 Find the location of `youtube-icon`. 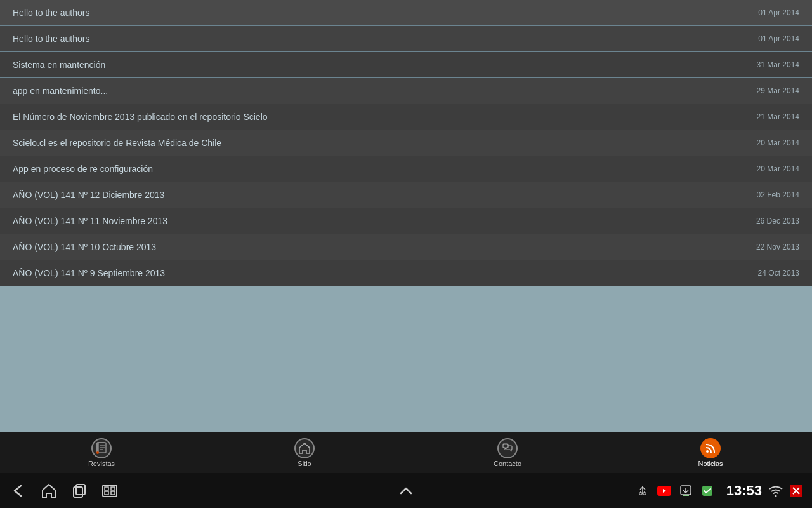

youtube-icon is located at coordinates (664, 491).